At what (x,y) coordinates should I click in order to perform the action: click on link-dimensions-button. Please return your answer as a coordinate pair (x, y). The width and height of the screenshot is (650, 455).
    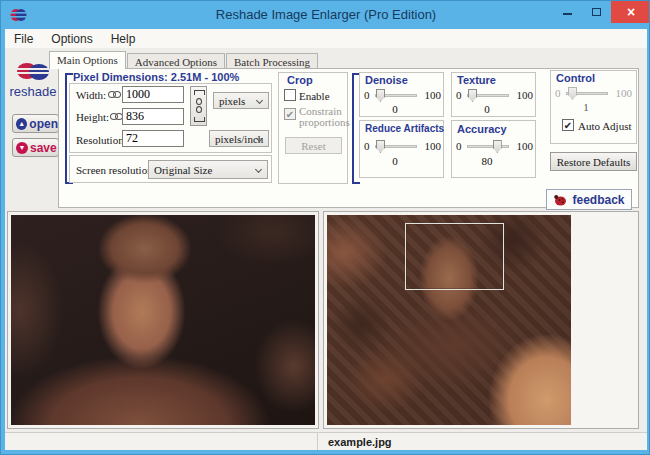
    Looking at the image, I should click on (198, 106).